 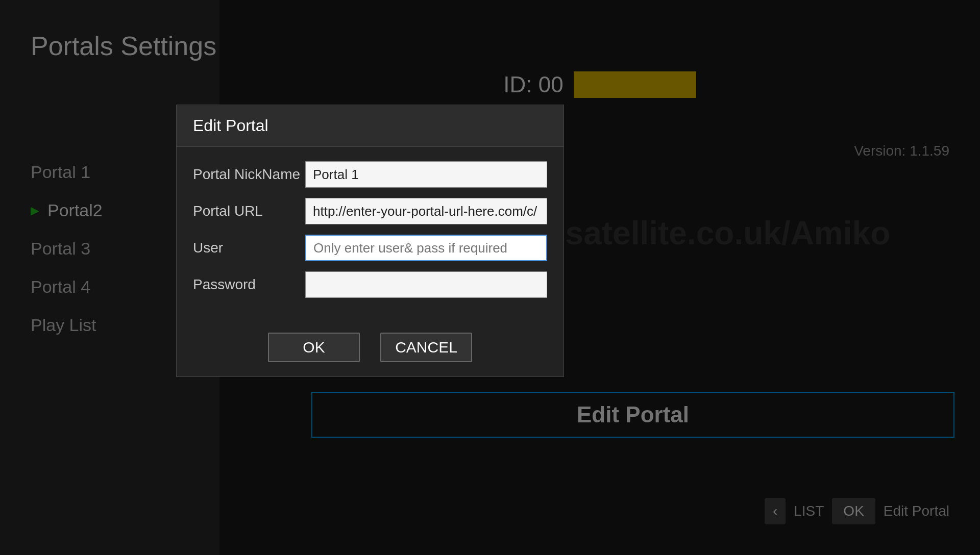 I want to click on password-label: Password, so click(x=249, y=285).